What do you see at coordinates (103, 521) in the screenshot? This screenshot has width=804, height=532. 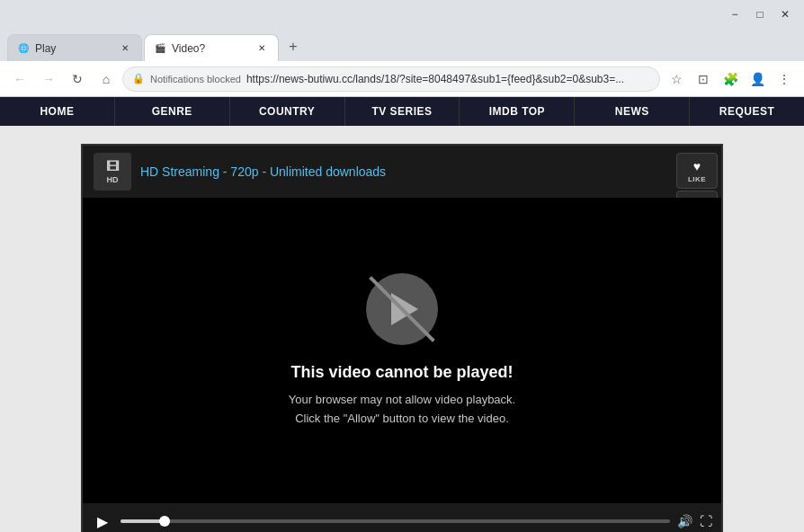 I see `play-pause-button: ▶` at bounding box center [103, 521].